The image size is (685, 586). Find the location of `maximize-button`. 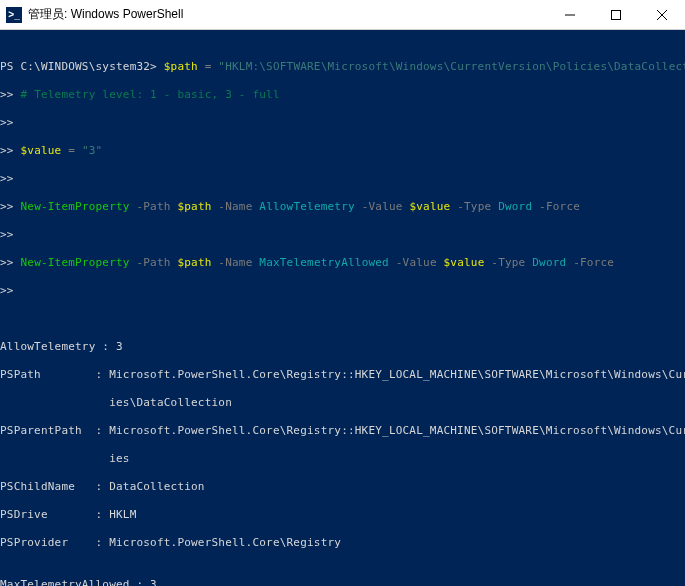

maximize-button is located at coordinates (616, 14).